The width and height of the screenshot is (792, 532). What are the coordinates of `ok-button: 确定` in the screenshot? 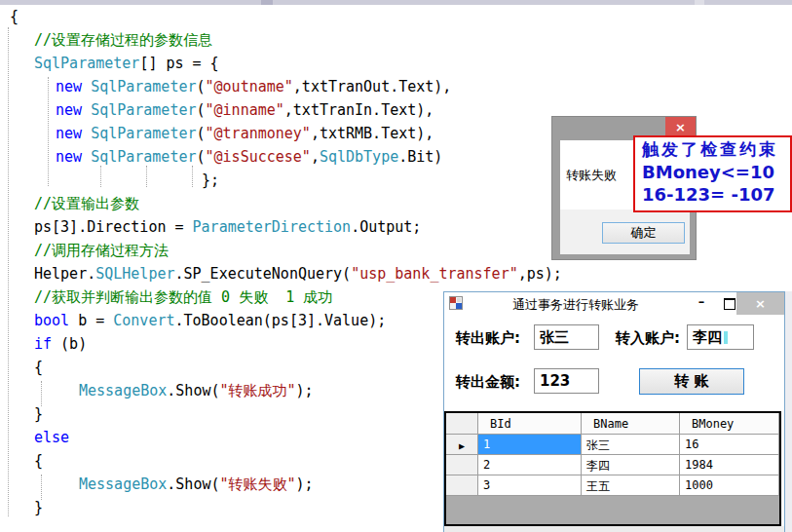 It's located at (643, 233).